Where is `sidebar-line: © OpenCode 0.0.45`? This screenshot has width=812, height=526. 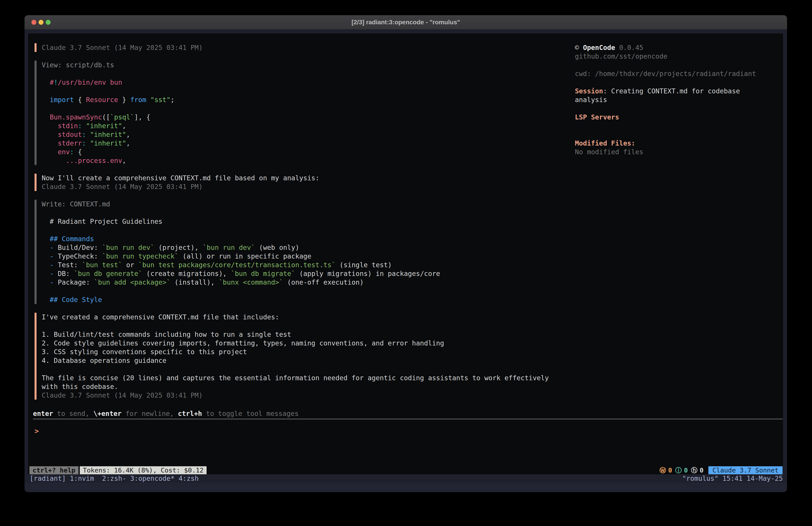 sidebar-line: © OpenCode 0.0.45 is located at coordinates (679, 48).